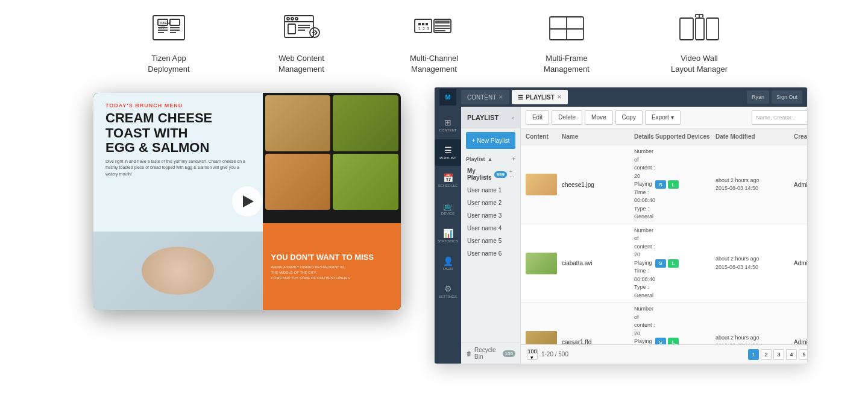 The image size is (868, 410). Describe the element at coordinates (178, 271) in the screenshot. I see `plate-visual` at that location.